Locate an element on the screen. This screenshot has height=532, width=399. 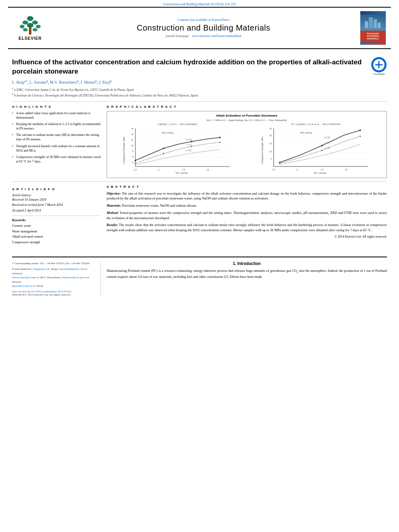
abstract-copyright: © 2014 Elsevier Ltd. All rights reserved… is located at coordinates (247, 236).